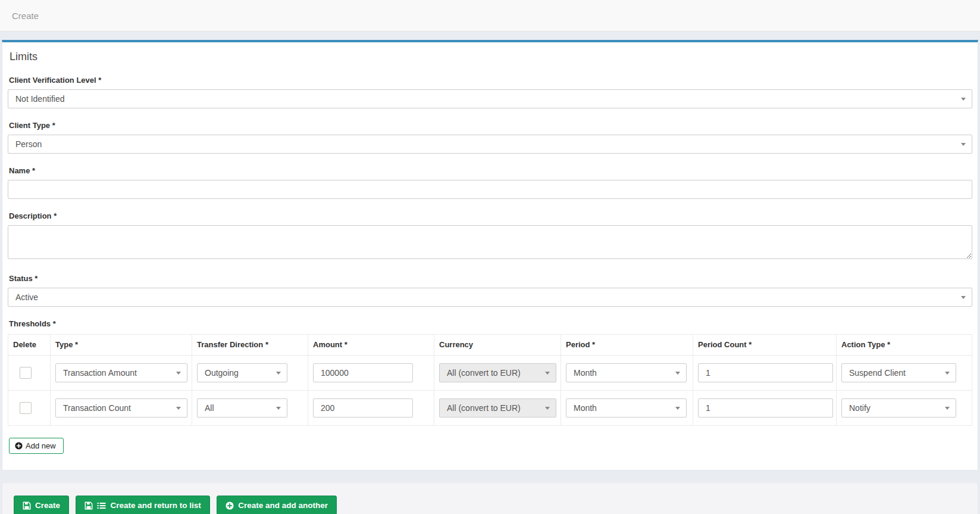 The height and width of the screenshot is (514, 980). I want to click on transfer-direction-select: Outgoing, so click(242, 373).